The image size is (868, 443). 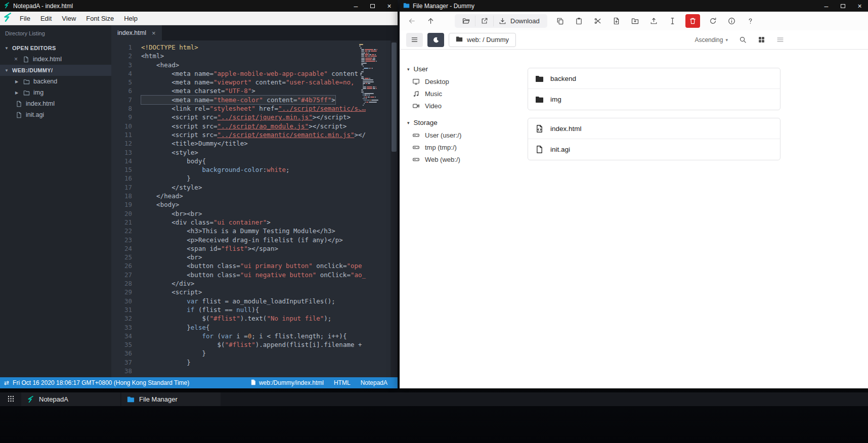 I want to click on open-button, so click(x=466, y=21).